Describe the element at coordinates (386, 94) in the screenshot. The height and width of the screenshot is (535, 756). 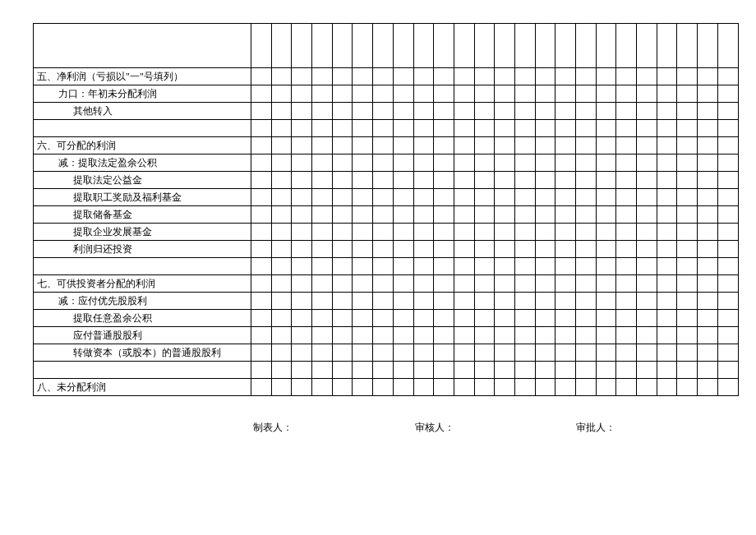
I see `table-row: 力口：年初未分配利润` at that location.